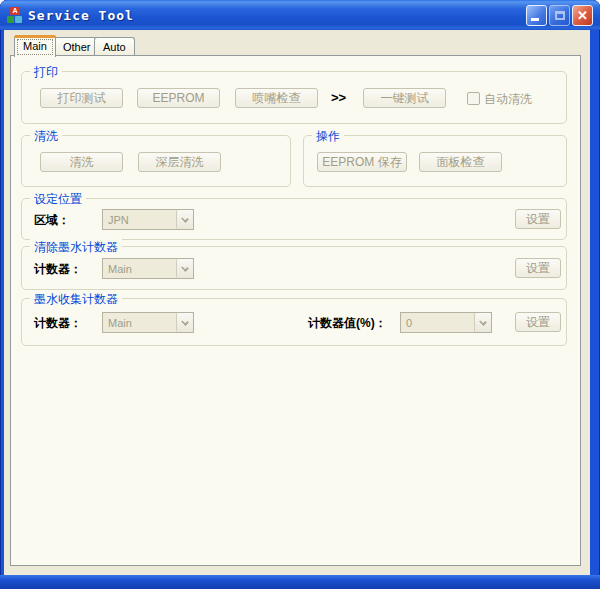 The width and height of the screenshot is (600, 589). I want to click on auto-clean-checkbox, so click(474, 98).